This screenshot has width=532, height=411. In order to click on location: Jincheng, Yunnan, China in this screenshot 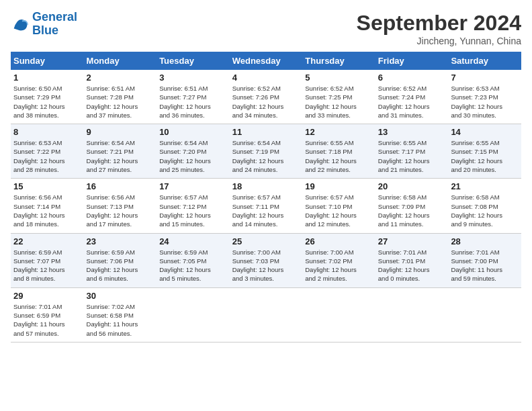, I will do `click(439, 41)`.